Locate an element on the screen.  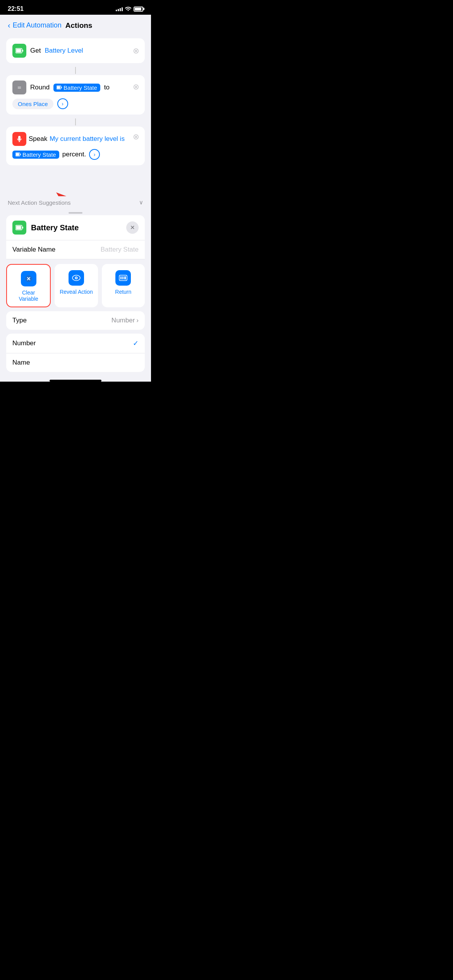
type-row: Type Number › is located at coordinates (76, 320).